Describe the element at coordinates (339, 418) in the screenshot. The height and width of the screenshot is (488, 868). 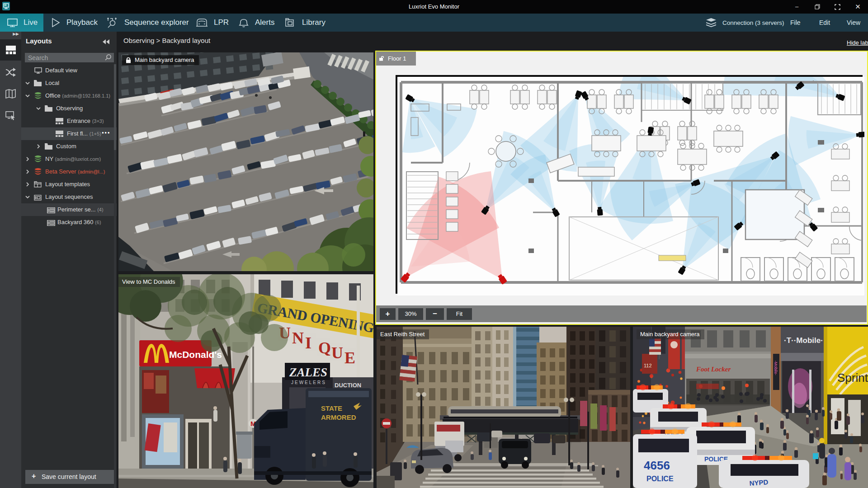
I see `svg-text: ARMORED` at that location.